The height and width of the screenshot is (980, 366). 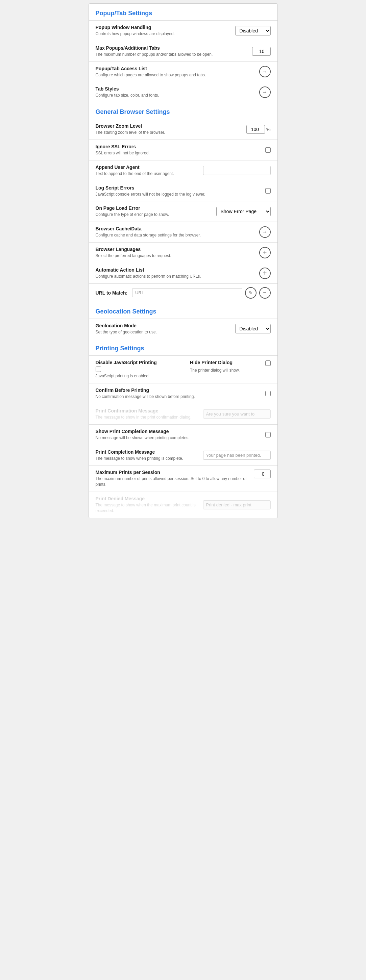 What do you see at coordinates (175, 479) in the screenshot?
I see `max-prints-info: Maximum Prints per Session The maximum n…` at bounding box center [175, 479].